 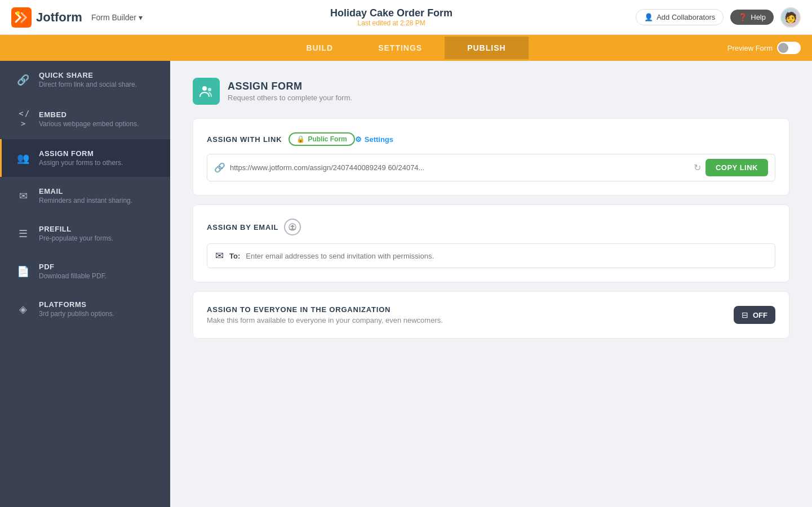 I want to click on public-form-badge: 🔒 Public Form, so click(x=321, y=139).